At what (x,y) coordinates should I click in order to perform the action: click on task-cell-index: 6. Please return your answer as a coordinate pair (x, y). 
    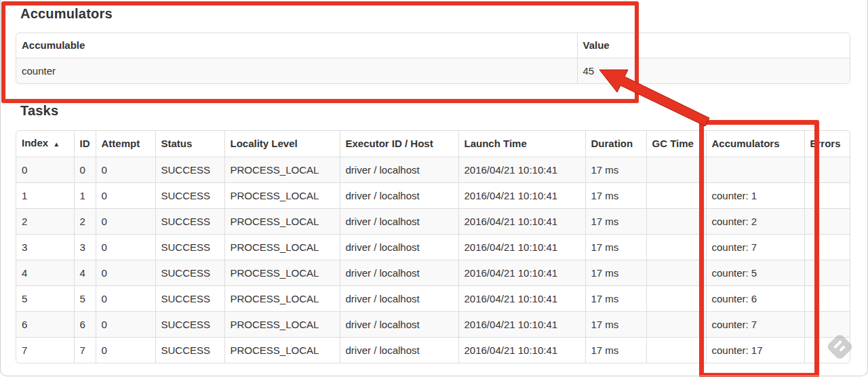
    Looking at the image, I should click on (45, 325).